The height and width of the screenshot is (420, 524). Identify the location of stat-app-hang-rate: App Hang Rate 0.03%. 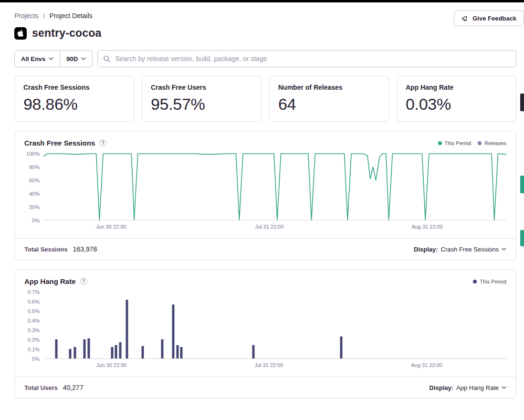
(456, 99).